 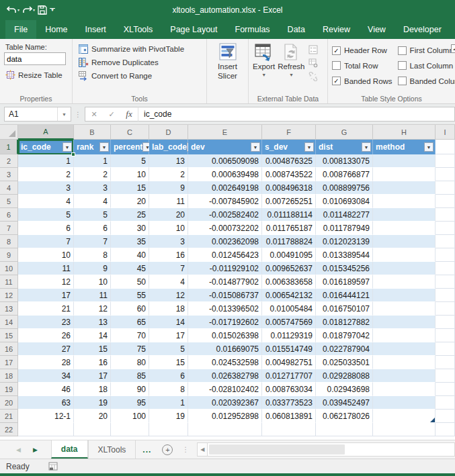 What do you see at coordinates (9, 403) in the screenshot?
I see `row-header-20: 20` at bounding box center [9, 403].